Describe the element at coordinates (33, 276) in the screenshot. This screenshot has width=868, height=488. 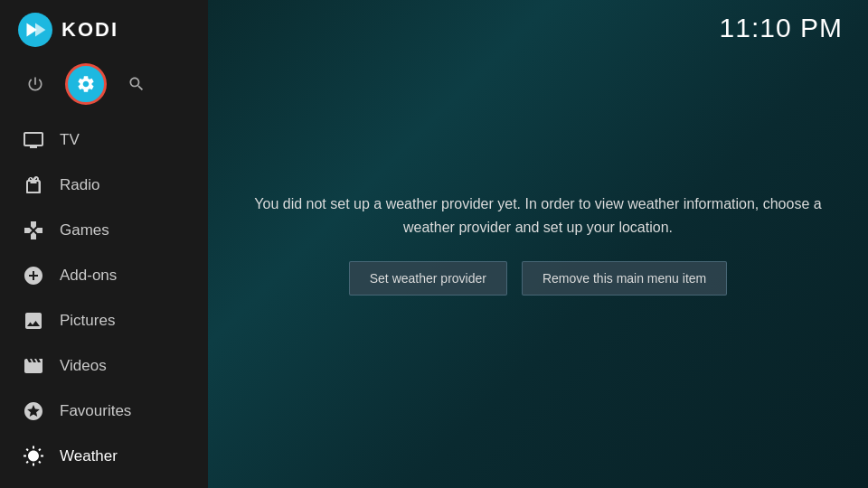
I see `addons-icon` at that location.